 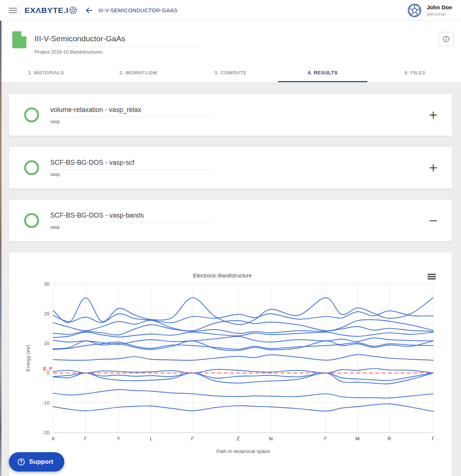 I want to click on svg-text: -10, so click(x=46, y=403).